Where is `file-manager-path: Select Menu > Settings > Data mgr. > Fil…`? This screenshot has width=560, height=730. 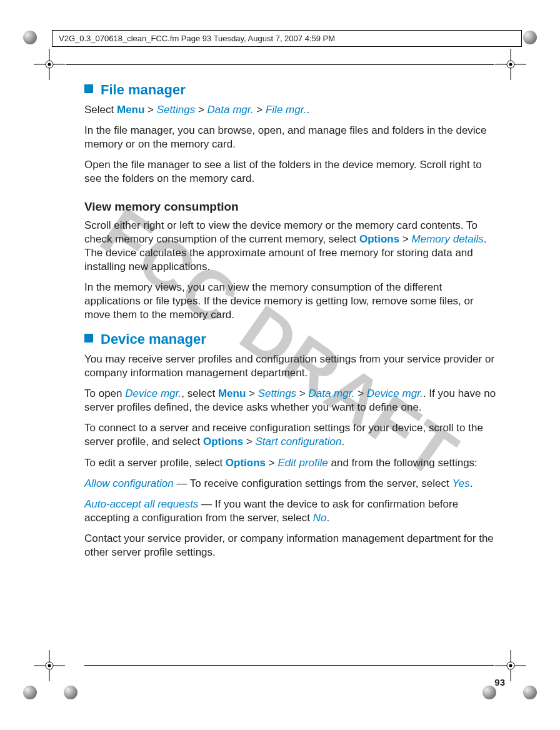 file-manager-path: Select Menu > Settings > Data mgr. > Fil… is located at coordinates (291, 110).